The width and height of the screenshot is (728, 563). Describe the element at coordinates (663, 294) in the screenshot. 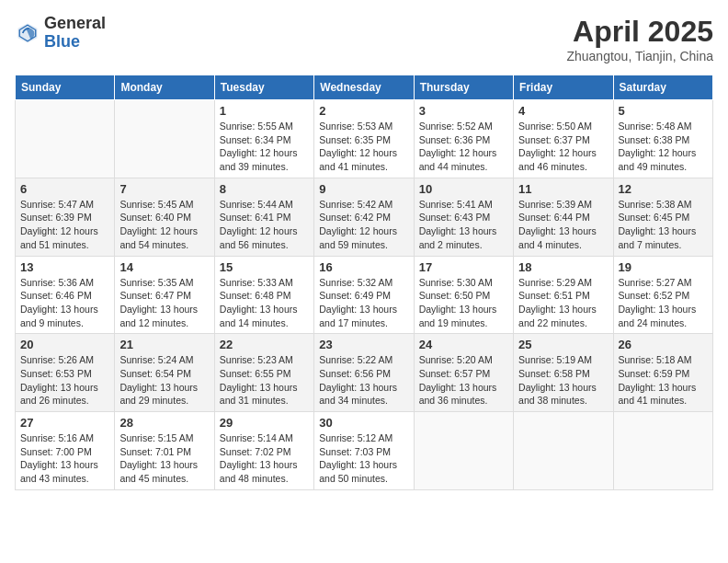

I see `calendar-day-cell: 19Sunrise: 5:27 AM Sunset: 6:52 PM Dayli…` at that location.